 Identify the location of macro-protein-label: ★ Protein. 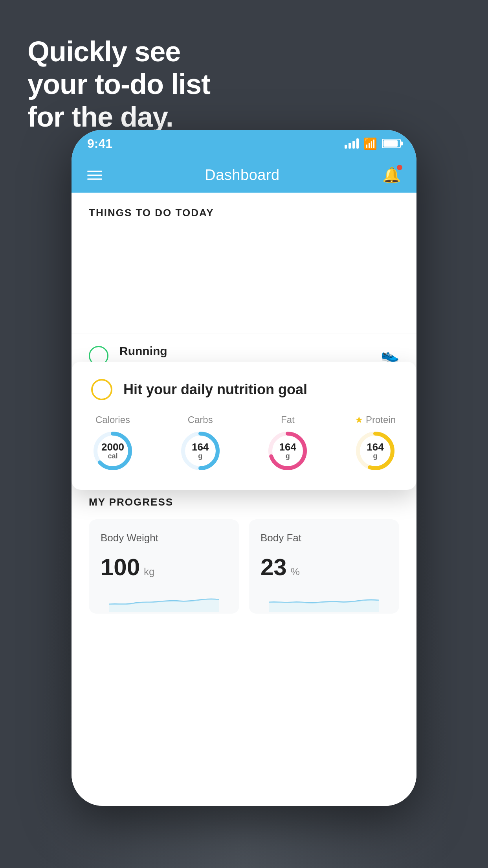
(375, 420).